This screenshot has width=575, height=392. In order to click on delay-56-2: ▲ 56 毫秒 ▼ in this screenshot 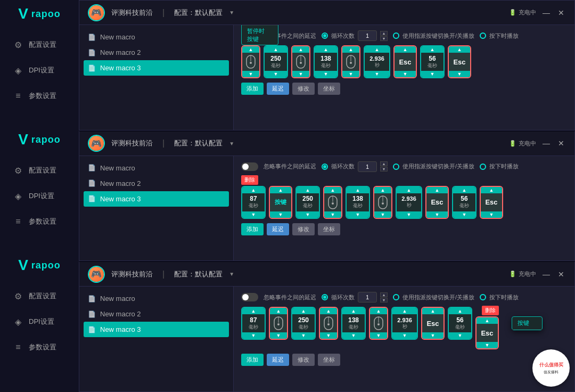, I will do `click(464, 202)`.